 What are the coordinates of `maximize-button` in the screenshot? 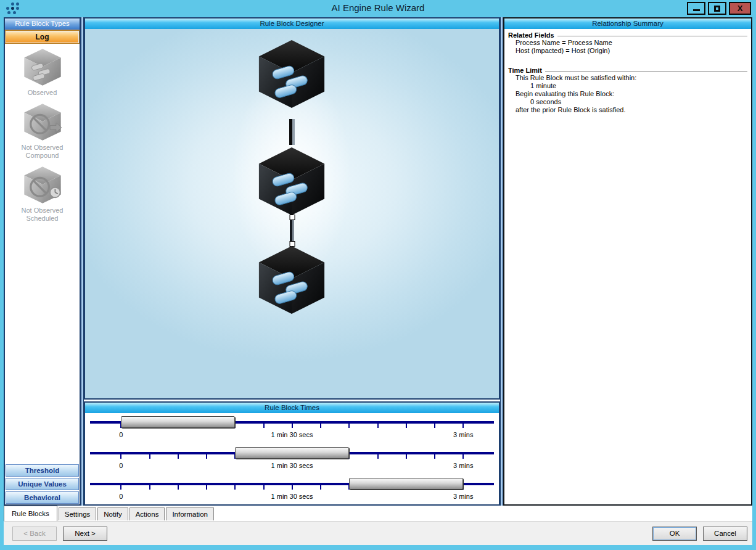 It's located at (717, 9).